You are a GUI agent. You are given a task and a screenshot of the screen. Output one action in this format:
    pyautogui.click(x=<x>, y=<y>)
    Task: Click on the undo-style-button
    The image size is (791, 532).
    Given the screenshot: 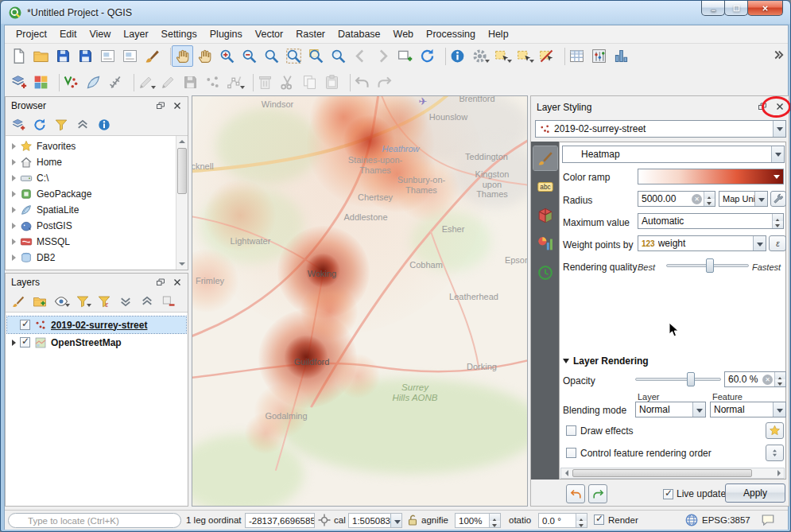 What is the action you would take?
    pyautogui.click(x=576, y=494)
    